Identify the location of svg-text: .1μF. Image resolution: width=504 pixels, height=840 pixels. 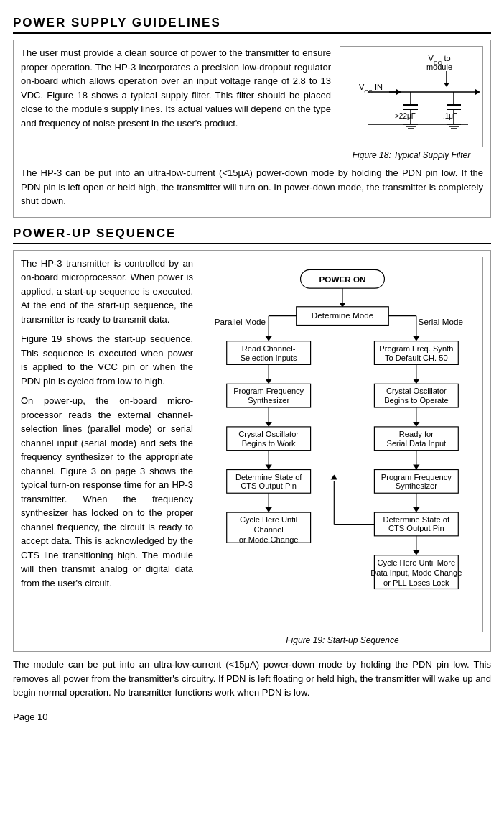
(450, 116).